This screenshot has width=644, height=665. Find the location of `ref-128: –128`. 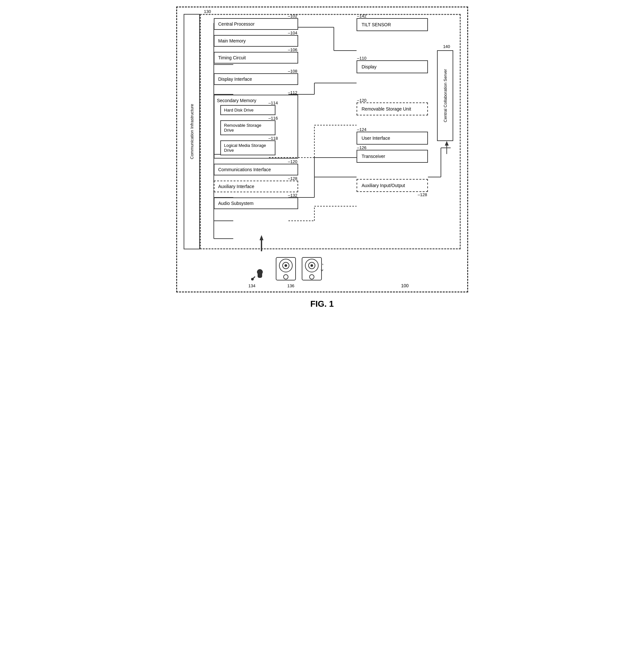

ref-128: –128 is located at coordinates (293, 178).